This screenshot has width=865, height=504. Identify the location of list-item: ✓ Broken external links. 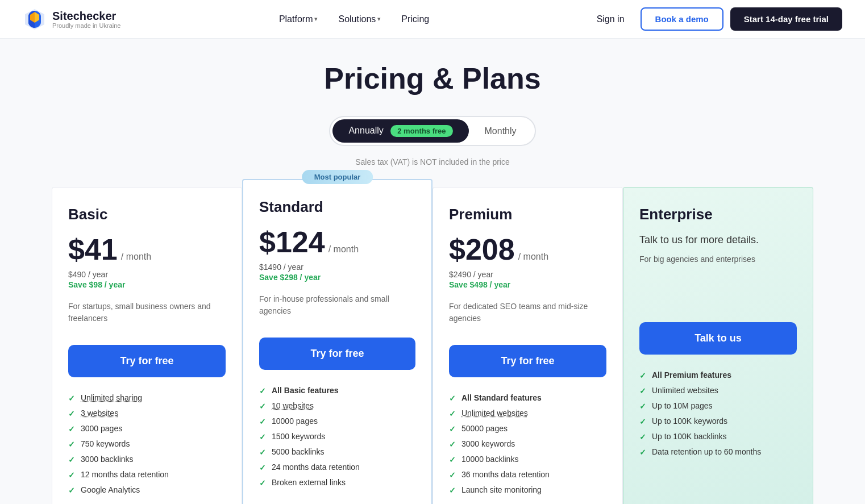
(338, 483).